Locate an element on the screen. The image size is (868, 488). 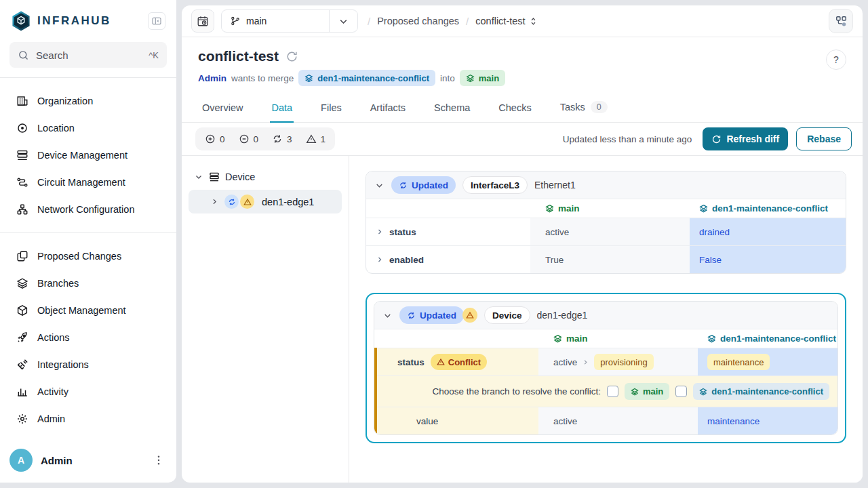
sidebar-item-device-management: Device Management is located at coordinates (88, 155).